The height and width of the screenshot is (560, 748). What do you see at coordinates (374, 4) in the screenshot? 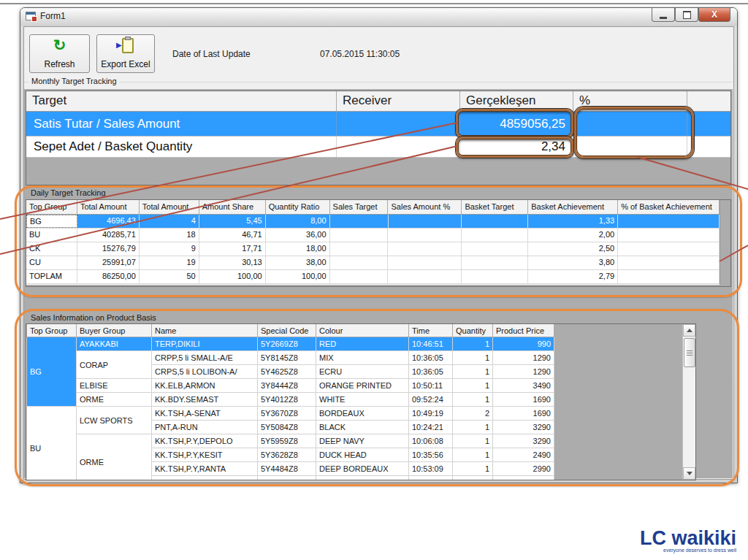
I see `slide-top-divider` at bounding box center [374, 4].